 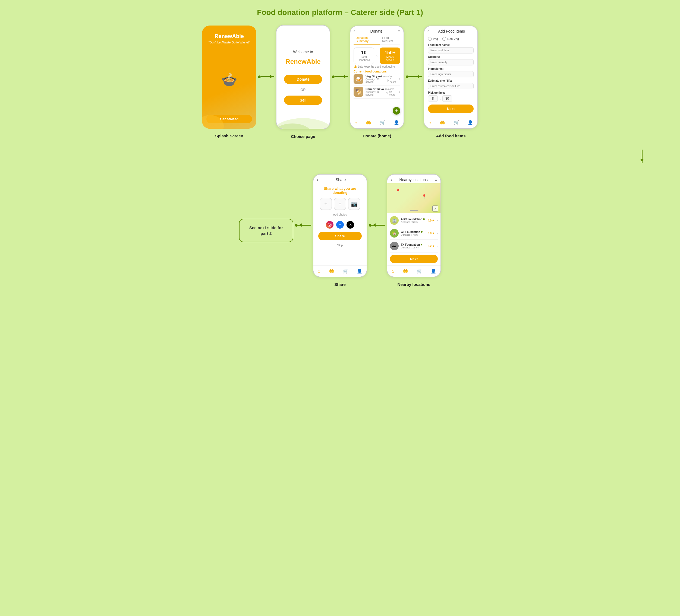 I want to click on qty-label: Quantity:, so click(x=451, y=57).